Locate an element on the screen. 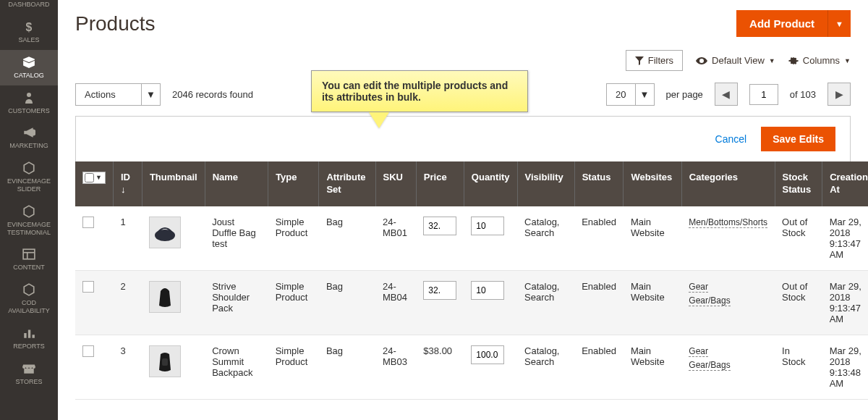  nav-item-reports: REPORTS is located at coordinates (29, 339).